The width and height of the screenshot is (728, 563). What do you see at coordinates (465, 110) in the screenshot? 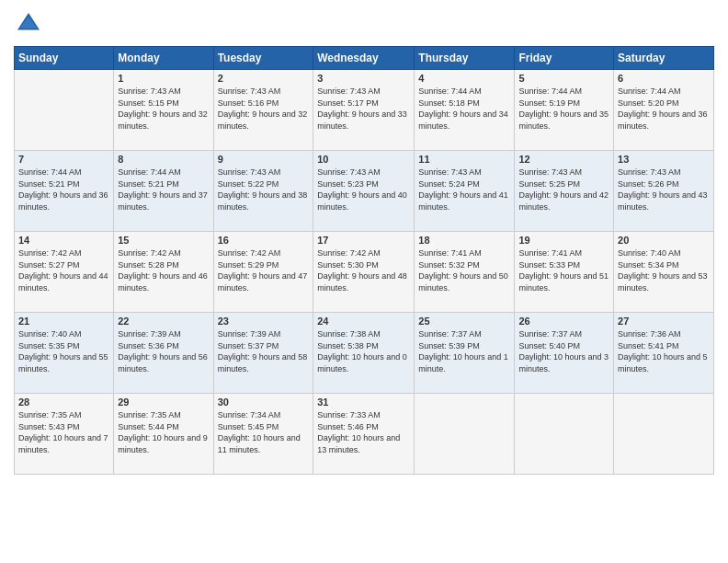
I see `calendar-cell: 4Sunrise: 7:44 AMSunset: 5:18 PMDaylight…` at bounding box center [465, 110].